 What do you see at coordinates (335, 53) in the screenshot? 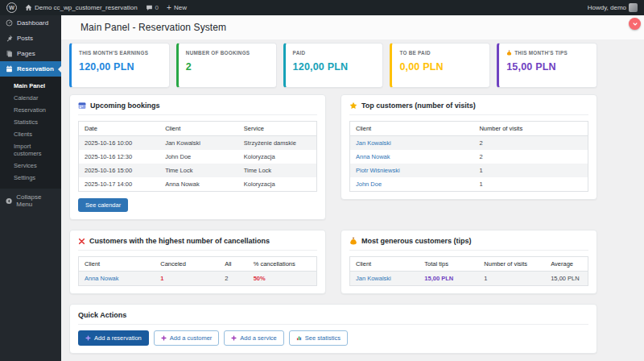
I see `stat-label: PAID` at bounding box center [335, 53].